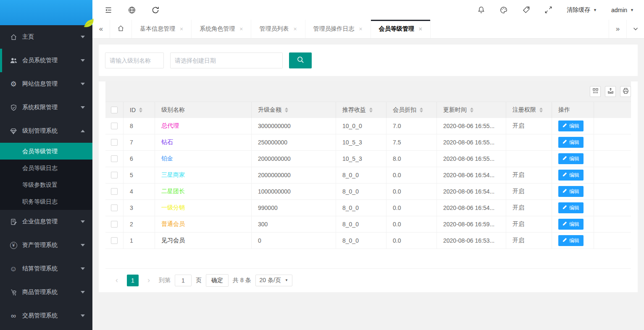 This screenshot has width=644, height=330. What do you see at coordinates (401, 29) in the screenshot?
I see `tab-member-level: 会员等级管理×` at bounding box center [401, 29].